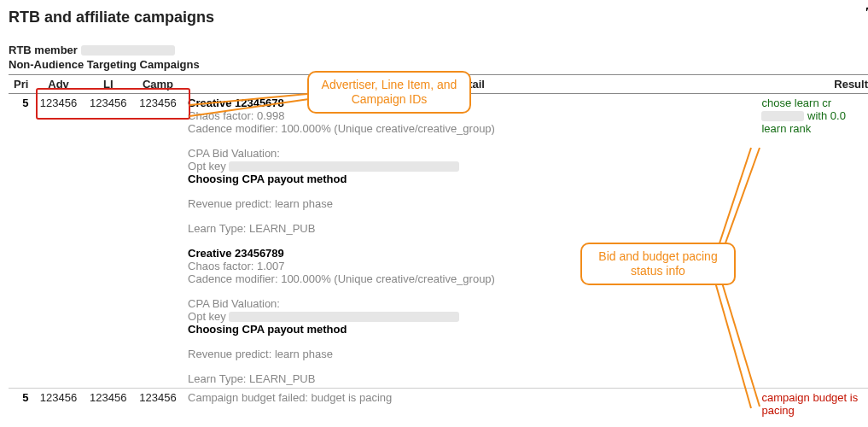 The image size is (868, 427). Describe the element at coordinates (813, 84) in the screenshot. I see `th-result: Result` at that location.